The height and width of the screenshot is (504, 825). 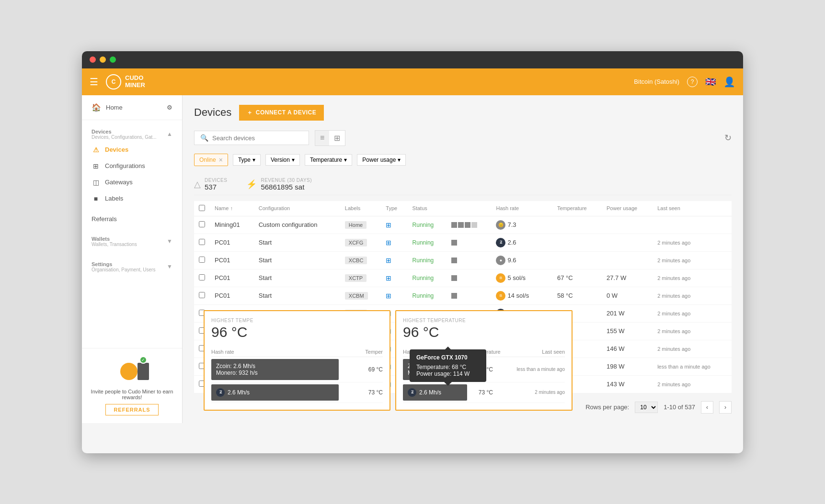 I want to click on device-label-chip: XCTP, so click(x=355, y=278).